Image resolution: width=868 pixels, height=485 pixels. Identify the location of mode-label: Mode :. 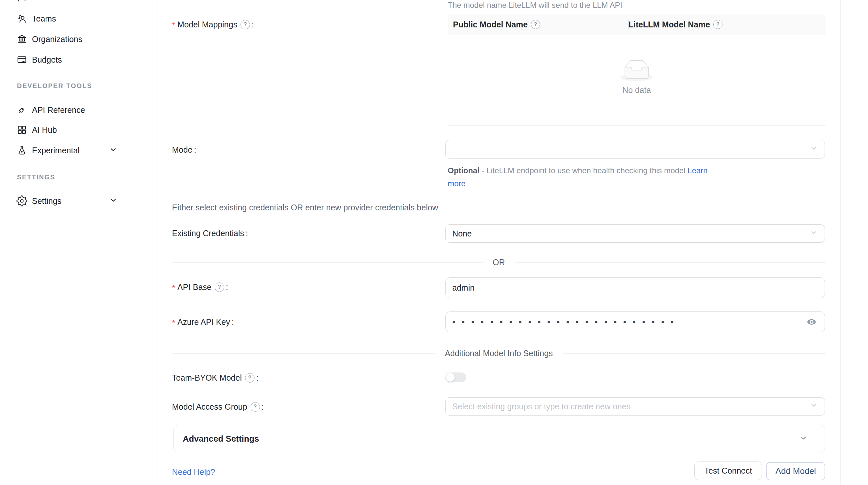
(184, 150).